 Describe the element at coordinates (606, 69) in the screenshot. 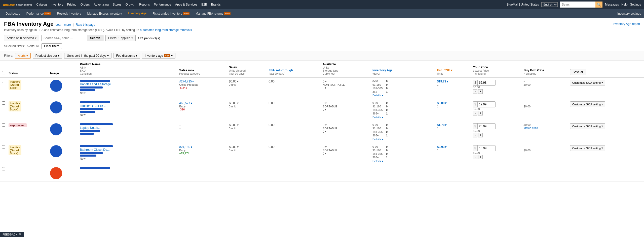

I see `th-save-all: Save all` at that location.